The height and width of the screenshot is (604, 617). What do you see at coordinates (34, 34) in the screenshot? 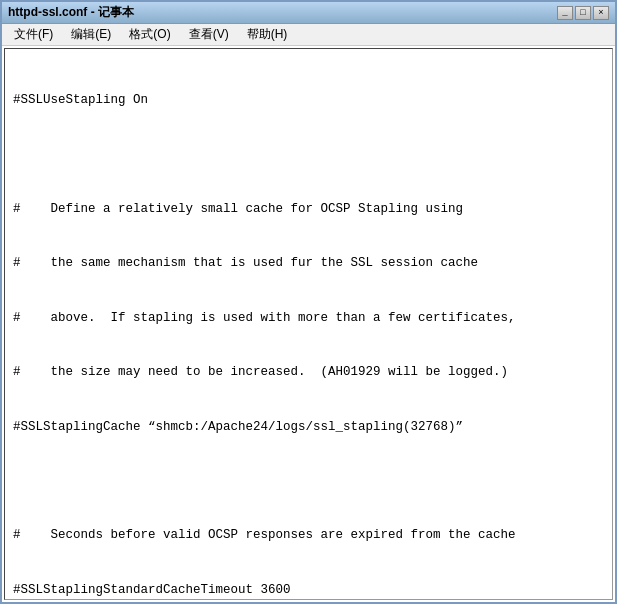
I see `menu-file: 文件(F)` at bounding box center [34, 34].